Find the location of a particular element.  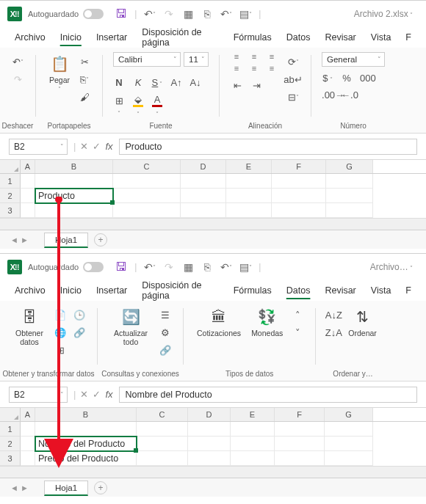

cell-B3: Precio del Producto is located at coordinates (86, 459).